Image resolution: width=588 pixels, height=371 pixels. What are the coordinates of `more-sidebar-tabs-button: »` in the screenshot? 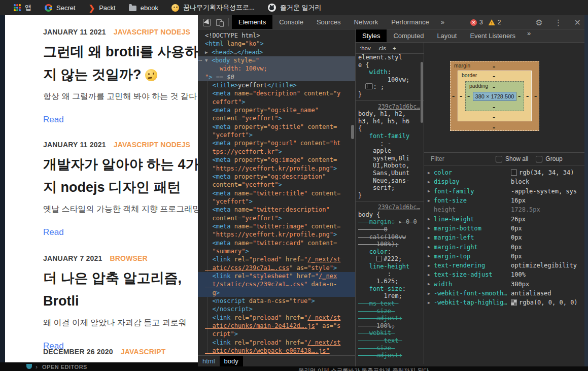 It's located at (529, 36).